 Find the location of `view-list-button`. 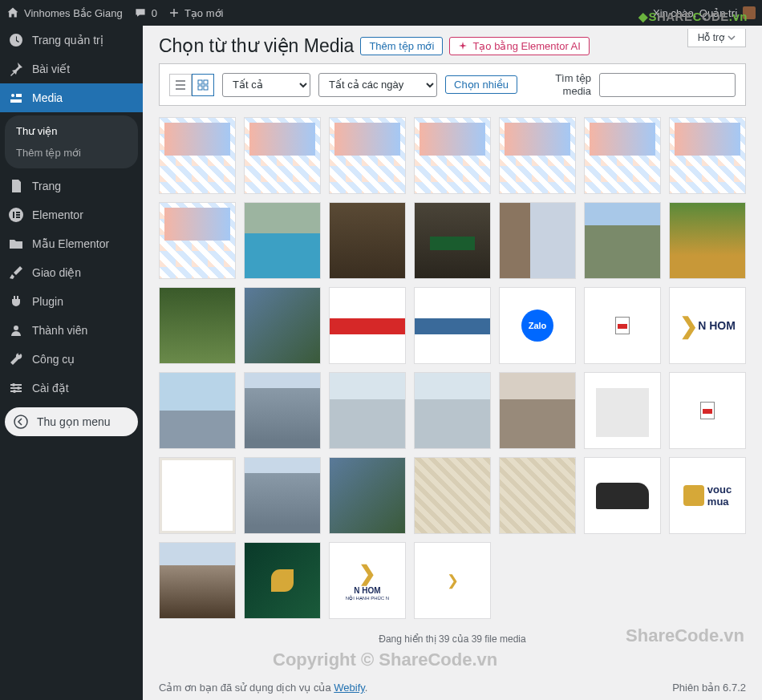

view-list-button is located at coordinates (180, 85).